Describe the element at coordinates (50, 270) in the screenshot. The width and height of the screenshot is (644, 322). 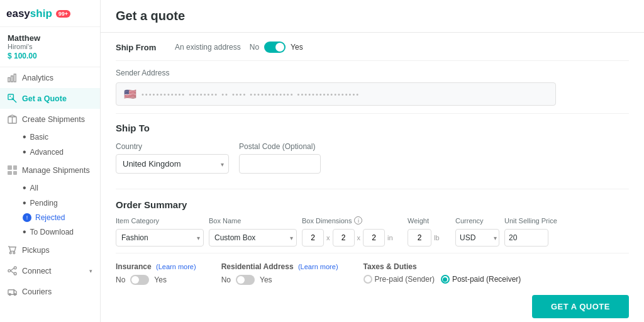
I see `sidebar-item-connect: Connect ▾` at that location.